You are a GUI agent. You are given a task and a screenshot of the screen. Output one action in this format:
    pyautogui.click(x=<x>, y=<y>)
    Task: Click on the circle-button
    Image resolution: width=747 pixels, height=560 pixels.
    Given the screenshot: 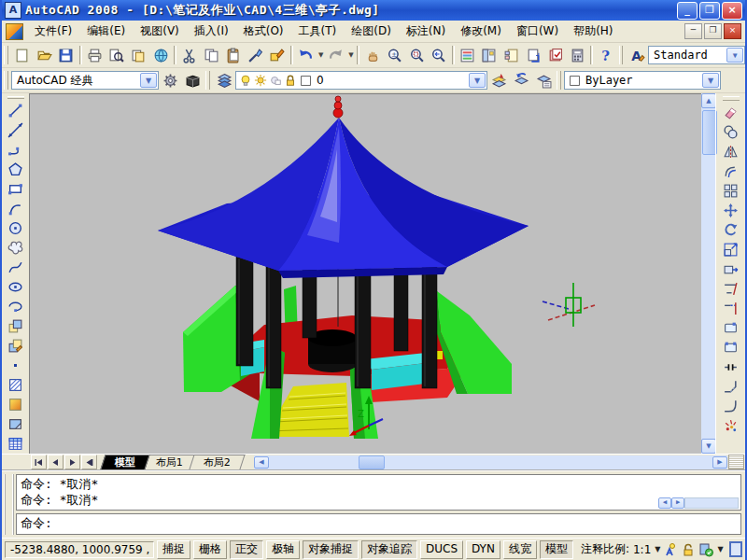 What is the action you would take?
    pyautogui.click(x=16, y=228)
    